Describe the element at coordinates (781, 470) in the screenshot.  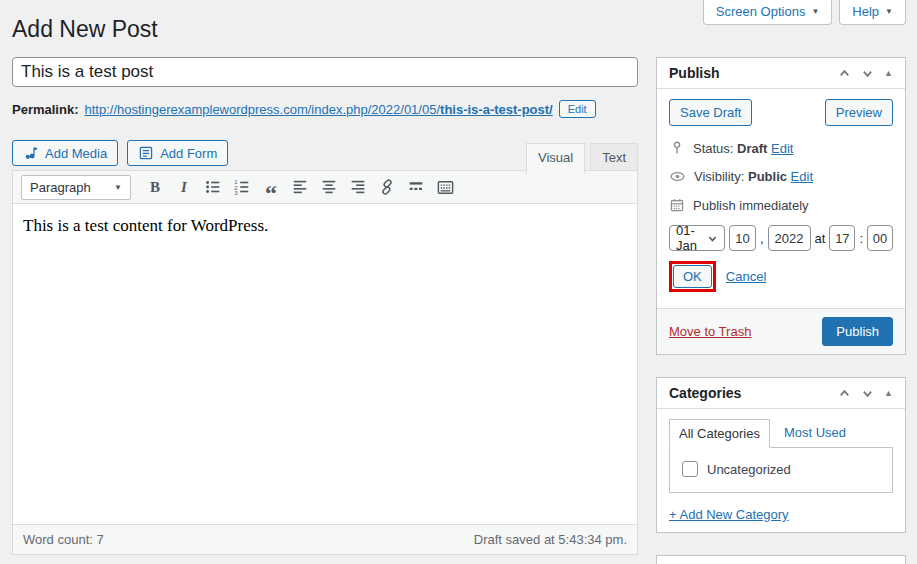
I see `categories-panel-body: All Categories Most Used Uncategorized +…` at that location.